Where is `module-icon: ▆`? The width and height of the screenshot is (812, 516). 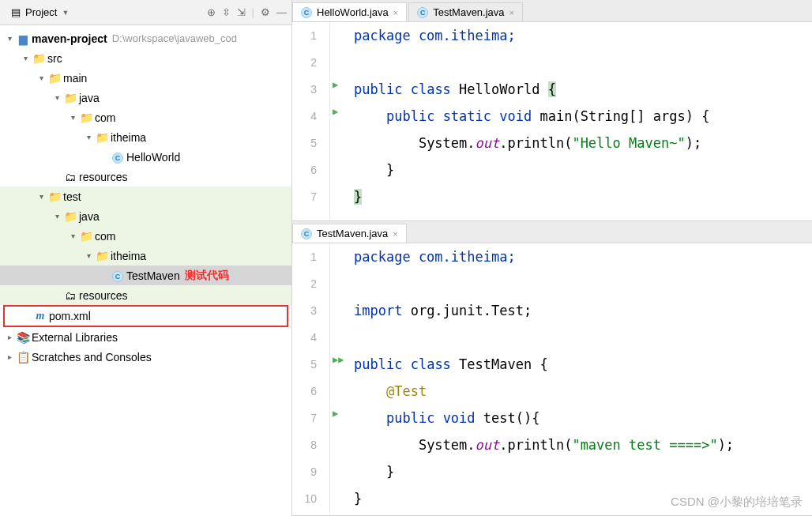 module-icon: ▆ is located at coordinates (23, 39).